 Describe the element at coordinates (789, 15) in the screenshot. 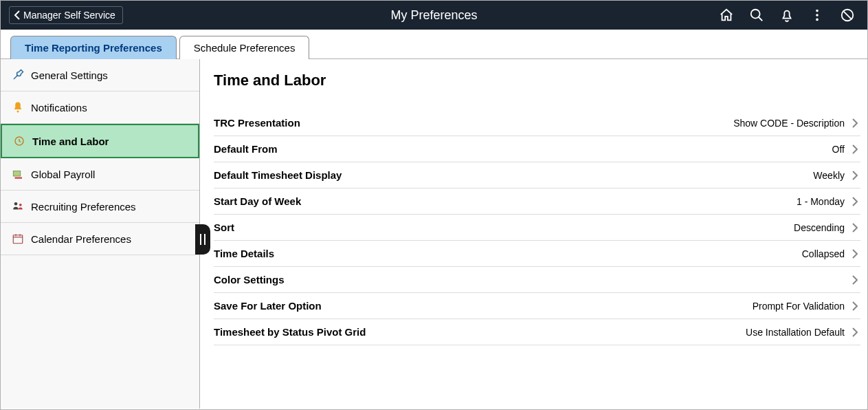

I see `header-actions` at that location.